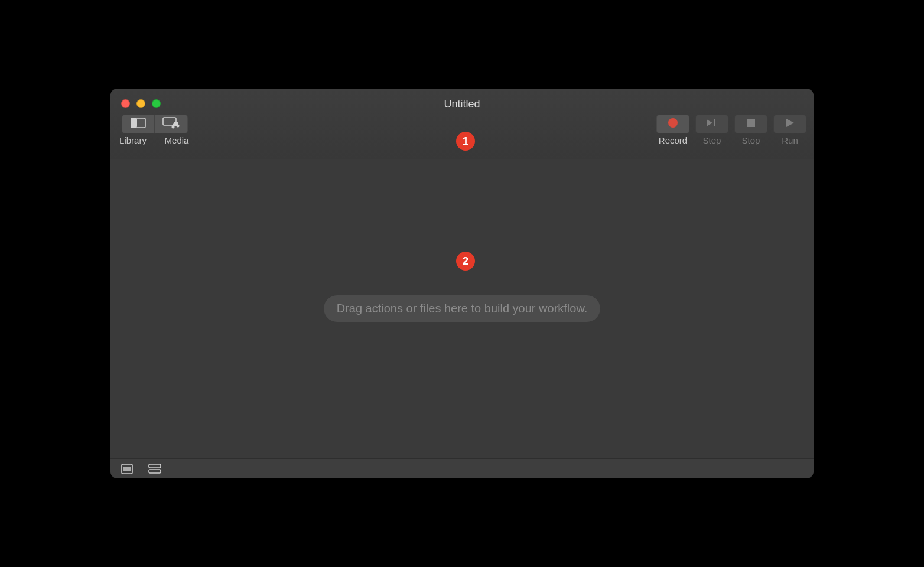 The width and height of the screenshot is (924, 567). I want to click on library-toolbar-item: Library Media, so click(155, 130).